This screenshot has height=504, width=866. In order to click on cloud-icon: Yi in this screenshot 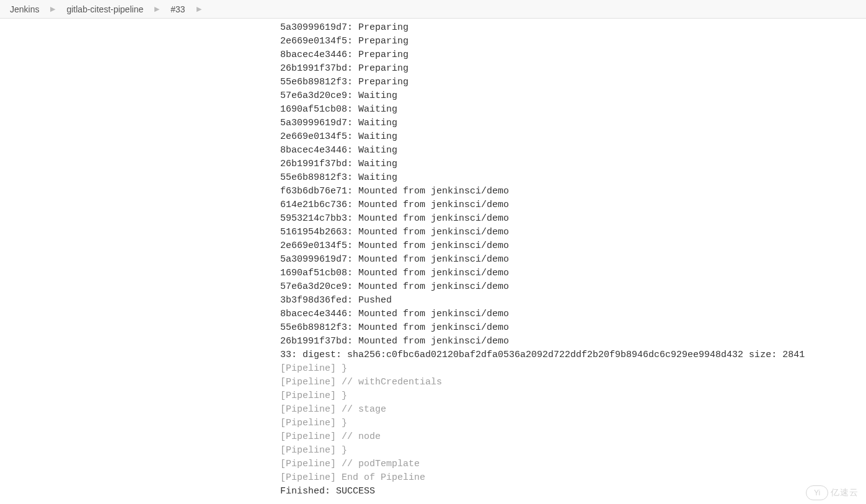, I will do `click(817, 493)`.